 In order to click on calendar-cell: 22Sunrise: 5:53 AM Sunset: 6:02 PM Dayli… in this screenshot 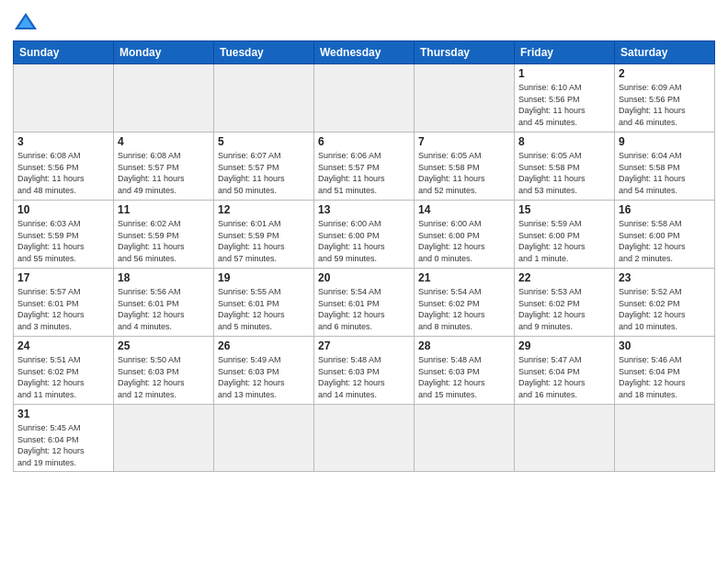, I will do `click(564, 303)`.